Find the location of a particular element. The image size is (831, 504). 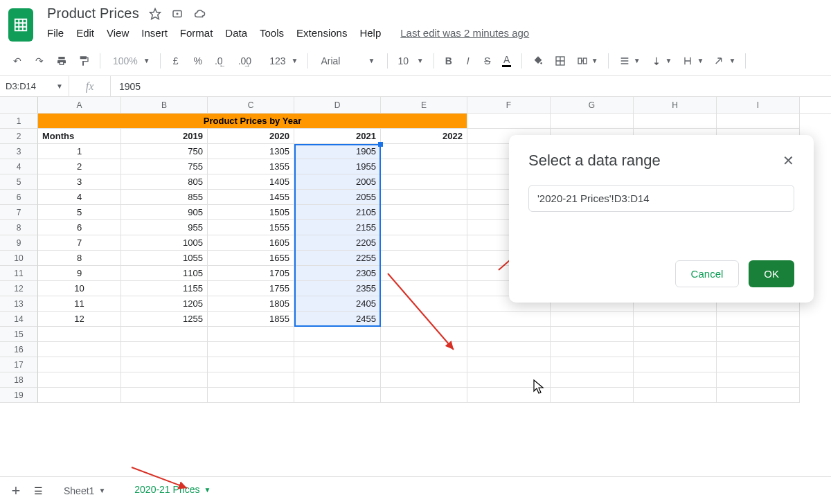

range-input is located at coordinates (661, 198).